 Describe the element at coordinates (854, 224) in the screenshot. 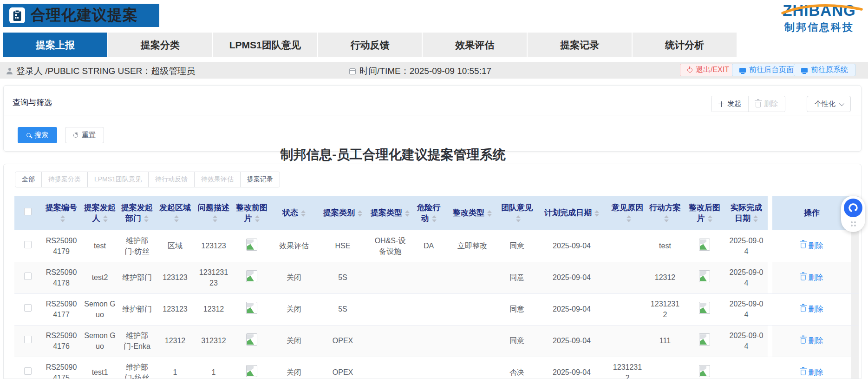

I see `drag-handle-icon` at that location.